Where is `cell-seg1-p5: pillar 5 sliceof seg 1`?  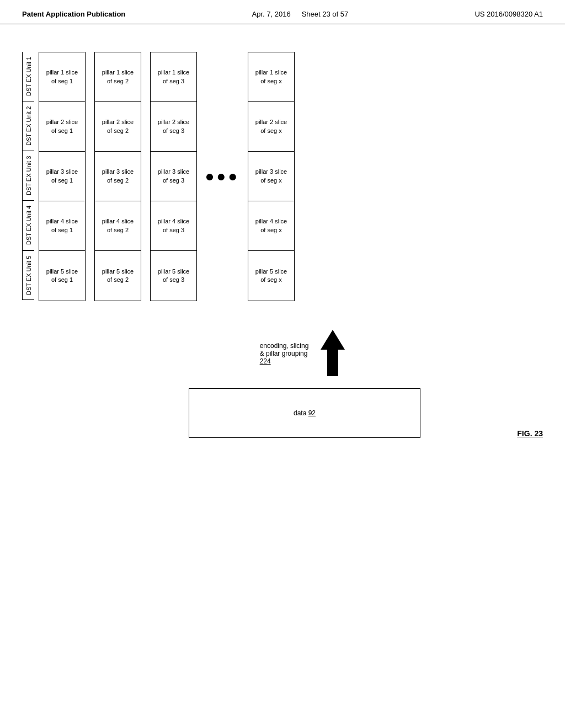
cell-seg1-p5: pillar 5 sliceof seg 1 is located at coordinates (62, 276).